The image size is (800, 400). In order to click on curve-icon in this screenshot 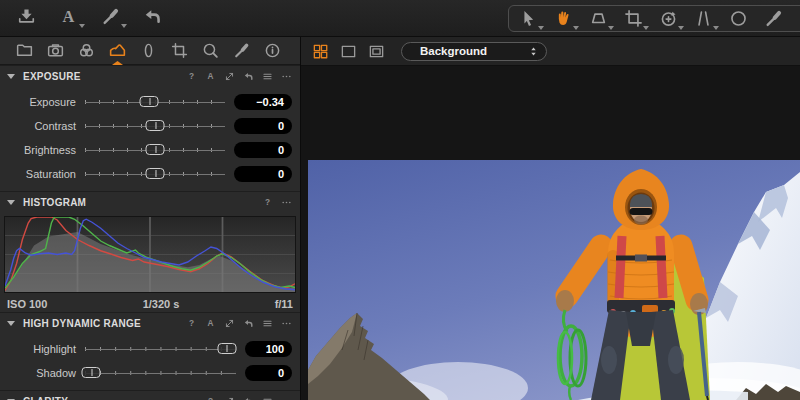, I will do `click(118, 50)`.